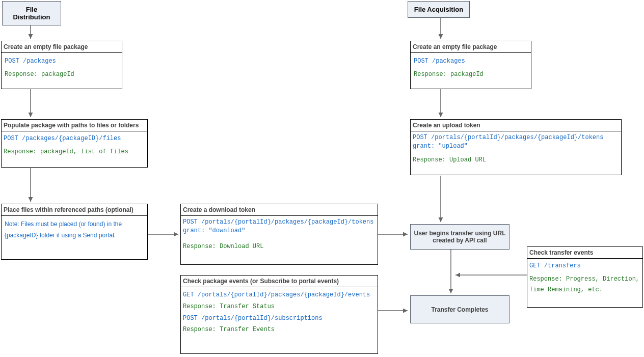 This screenshot has height=357, width=644. I want to click on dist-create-box: Create an empty file package POST /packa…, so click(62, 65).